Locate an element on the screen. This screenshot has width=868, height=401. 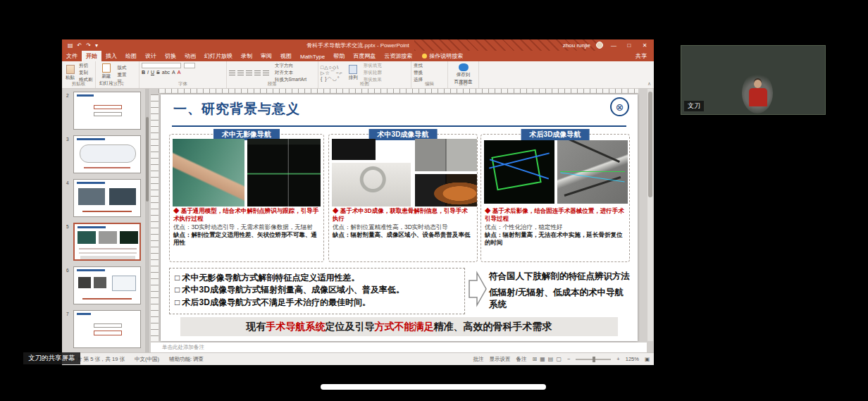
maximize-button: □ is located at coordinates (629, 45).